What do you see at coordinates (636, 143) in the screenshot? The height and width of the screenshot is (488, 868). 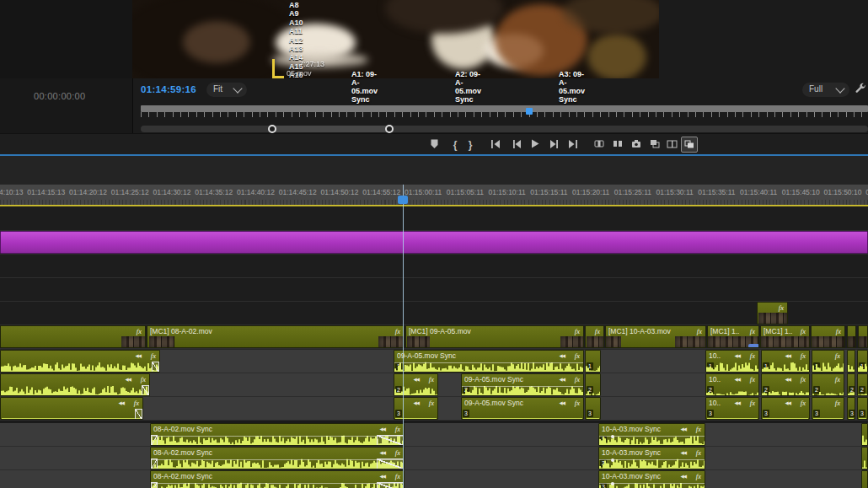 I see `export-frame-button` at bounding box center [636, 143].